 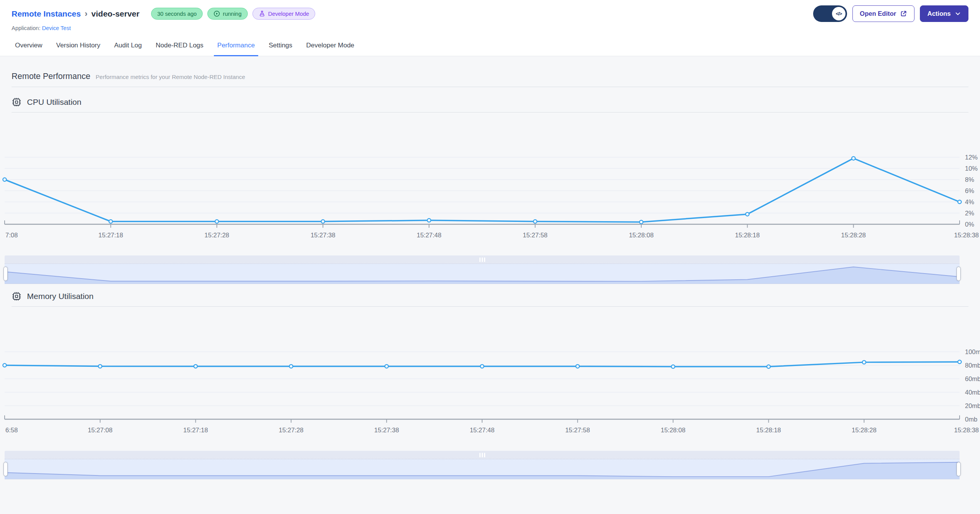 What do you see at coordinates (973, 392) in the screenshot?
I see `svg-text: 40mb` at bounding box center [973, 392].